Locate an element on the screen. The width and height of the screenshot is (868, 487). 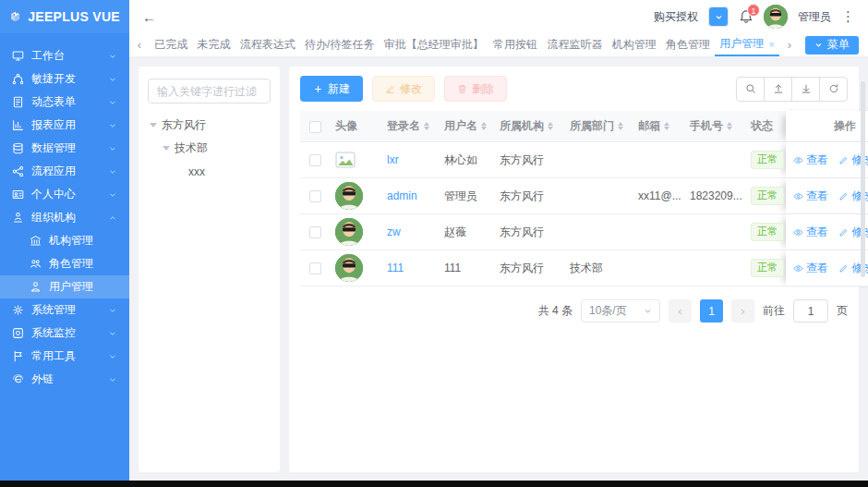
org-icon is located at coordinates (18, 218).